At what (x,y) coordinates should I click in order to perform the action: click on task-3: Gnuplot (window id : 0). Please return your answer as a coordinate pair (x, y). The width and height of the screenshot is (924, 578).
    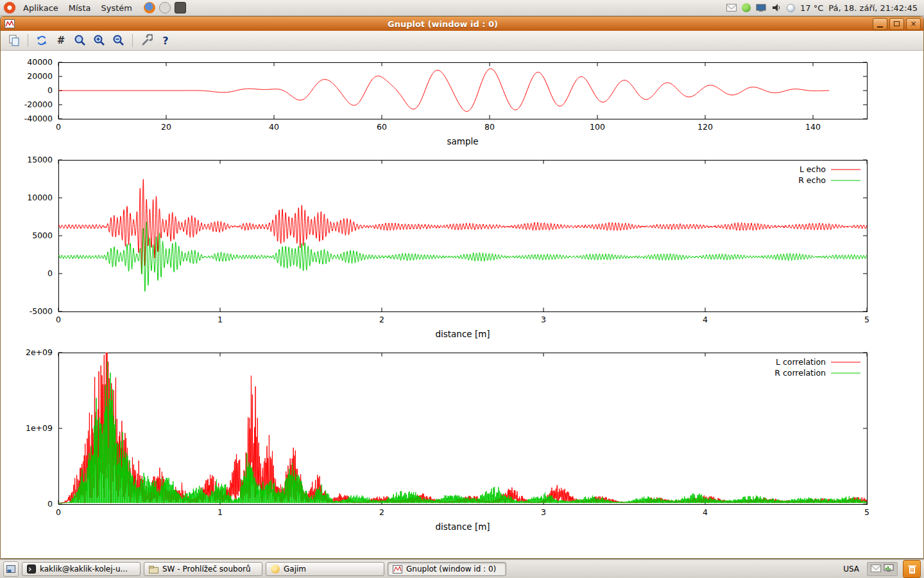
    Looking at the image, I should click on (447, 569).